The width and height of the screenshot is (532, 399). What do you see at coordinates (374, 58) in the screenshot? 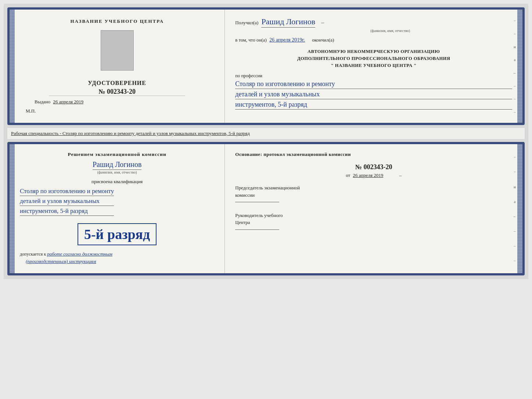
I see `org-block: АВТОНОМНУЮ НЕКОММЕРЧЕСКУЮ ОРГАНИЗАЦИЮ ДО…` at bounding box center [374, 58].